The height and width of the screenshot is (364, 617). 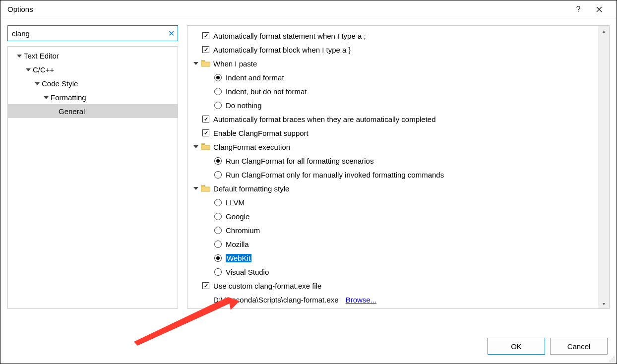 I want to click on scroll-down-icon: ▾, so click(x=604, y=303).